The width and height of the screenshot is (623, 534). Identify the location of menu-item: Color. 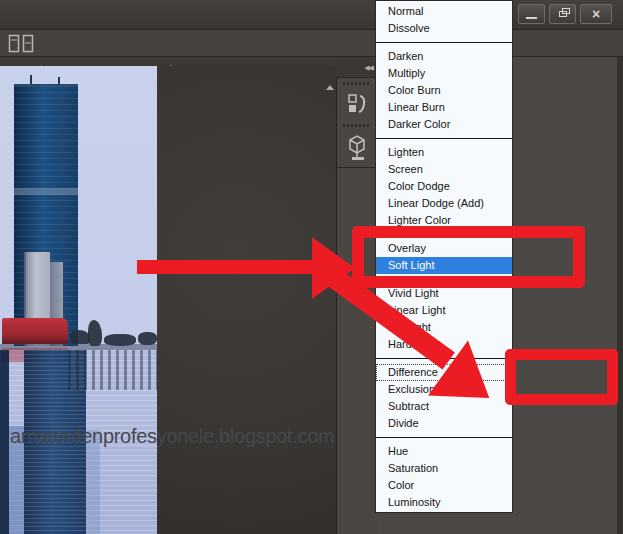
(444, 486).